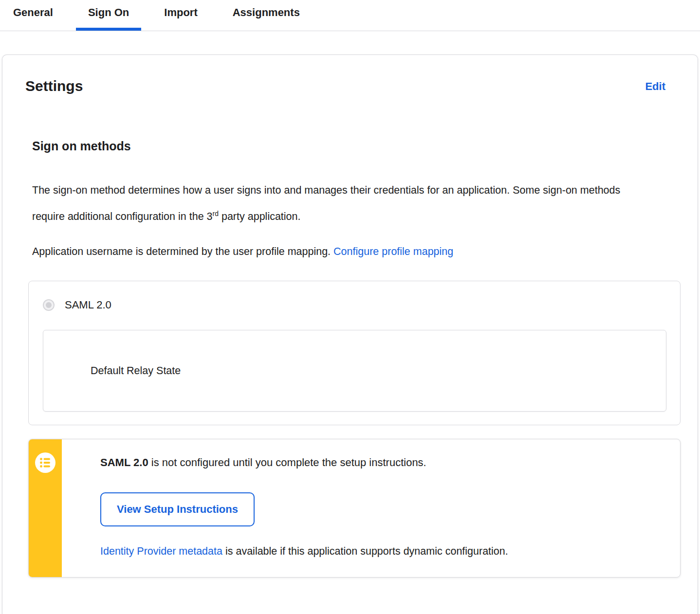 This screenshot has height=614, width=700. Describe the element at coordinates (135, 371) in the screenshot. I see `default-relay-state-label: Default Relay State` at that location.